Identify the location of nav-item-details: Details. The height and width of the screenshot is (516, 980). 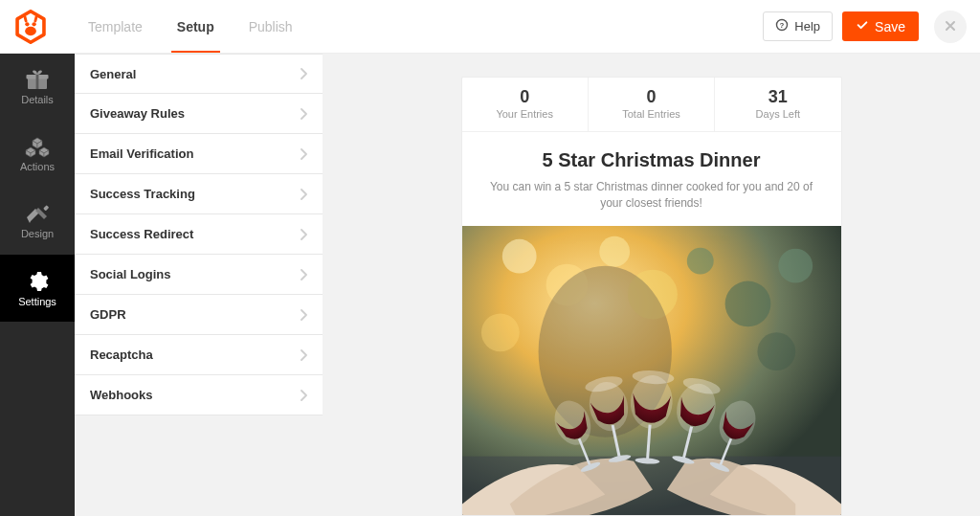
(37, 87).